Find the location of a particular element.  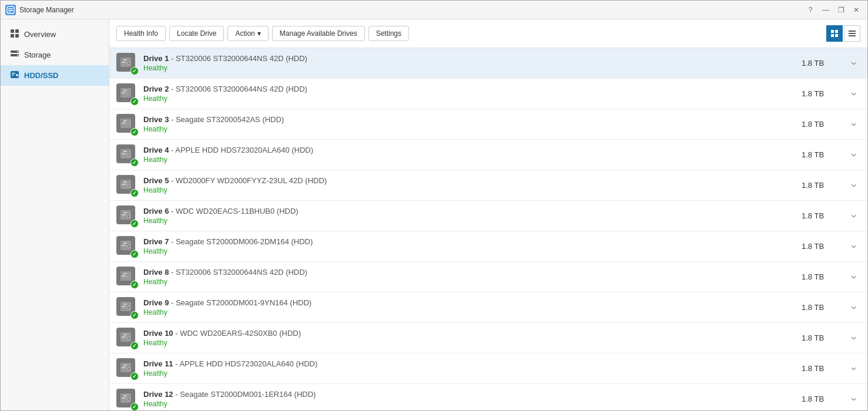

drive-row: ✓ Drive 2 - ST320006 ST32000644NS 42D (H… is located at coordinates (488, 94).